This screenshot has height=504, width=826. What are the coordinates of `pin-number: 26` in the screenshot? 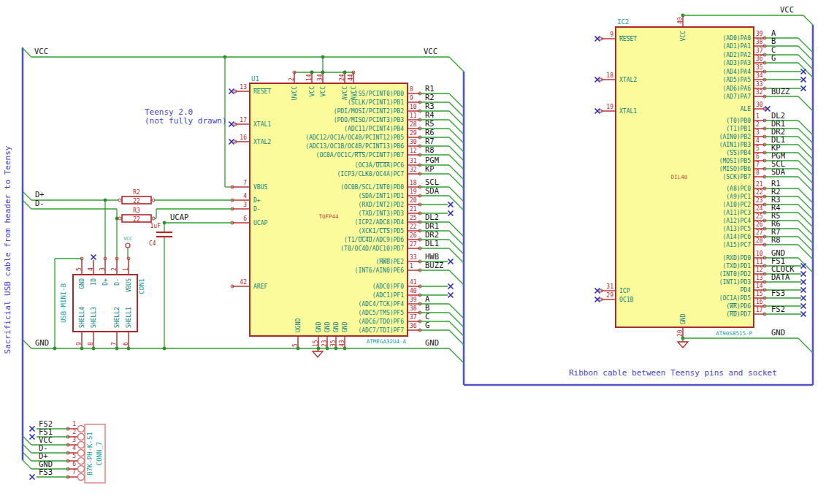 It's located at (760, 225).